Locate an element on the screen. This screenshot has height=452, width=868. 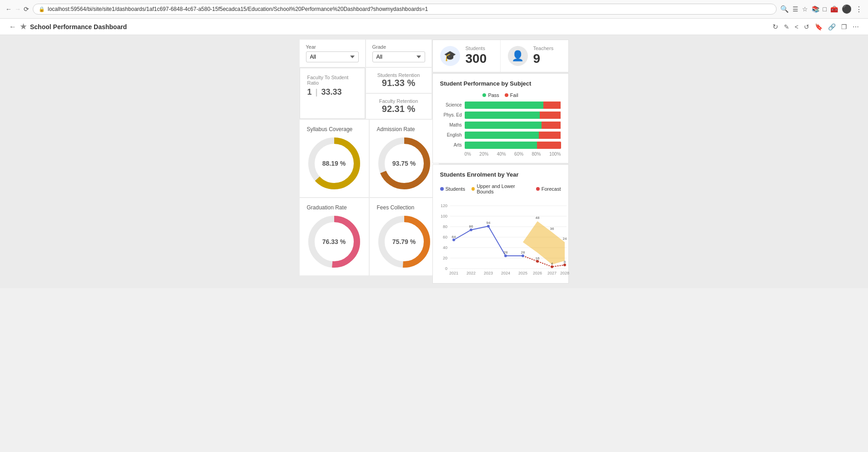
students-info: Students 300 is located at coordinates (477, 56).